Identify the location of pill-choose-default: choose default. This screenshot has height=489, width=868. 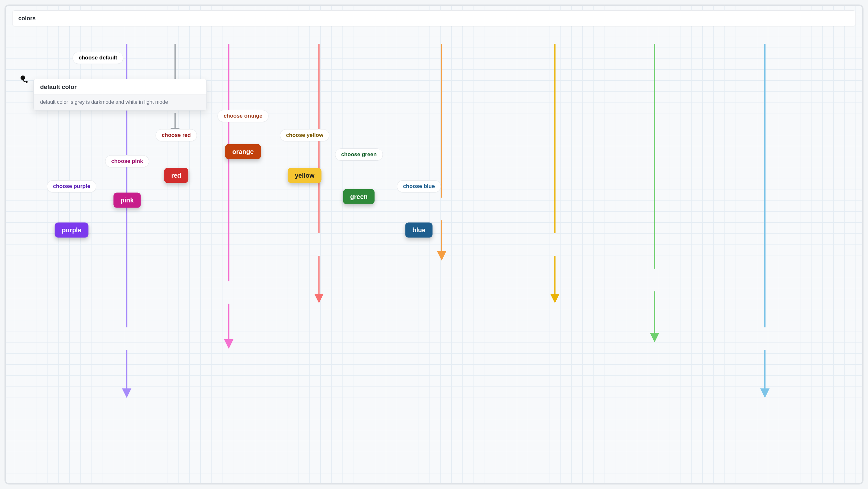
(98, 58).